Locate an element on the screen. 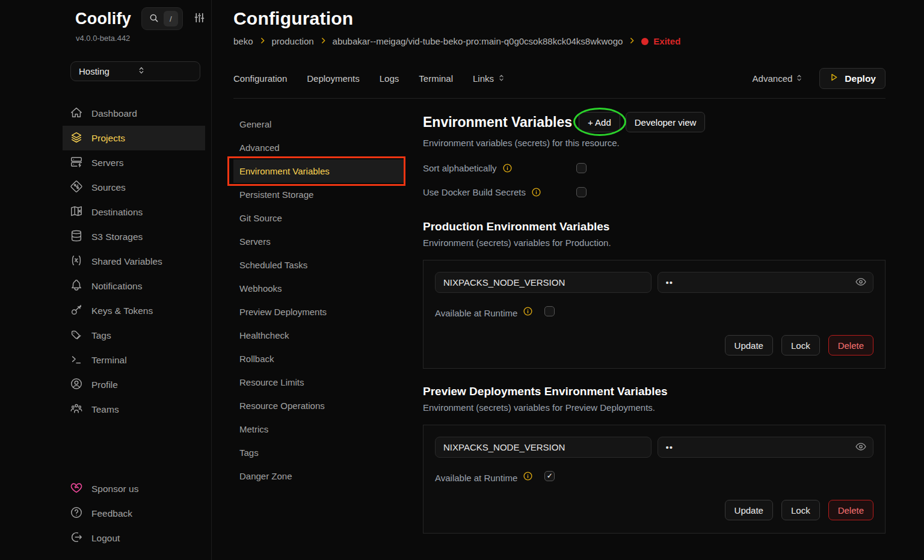  team-select-value: Hosting is located at coordinates (108, 71).